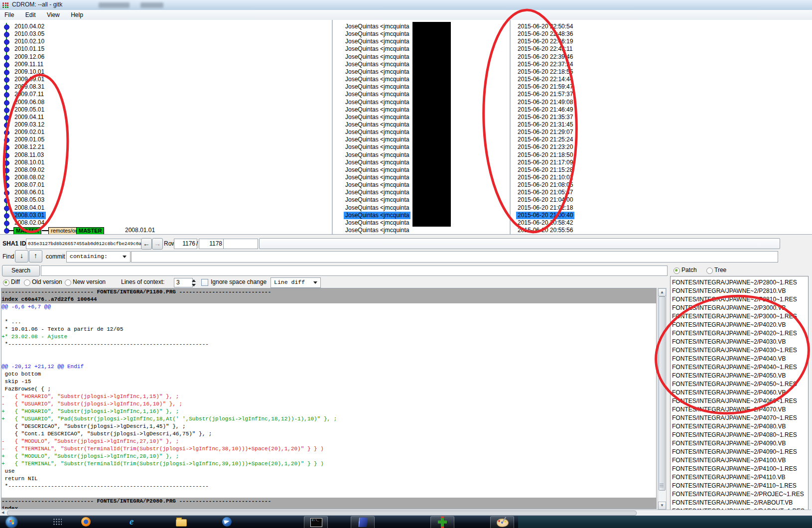  What do you see at coordinates (29, 223) in the screenshot?
I see `commit-date: 2008.02.04` at bounding box center [29, 223].